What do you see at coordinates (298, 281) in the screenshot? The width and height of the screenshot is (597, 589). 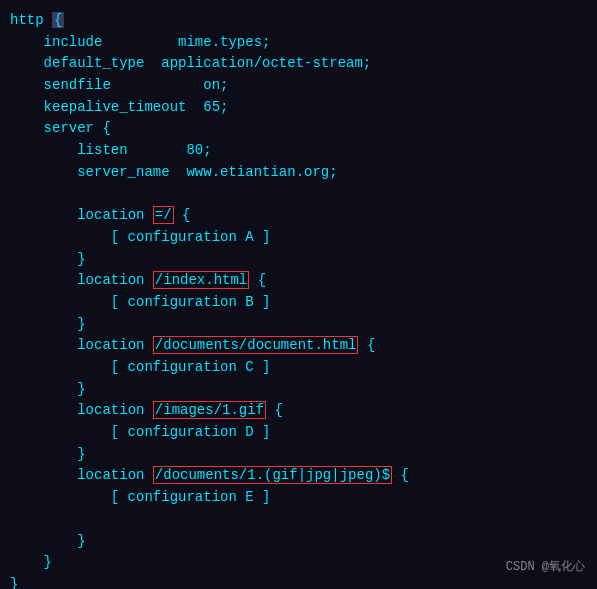 I see `code-line-13: location /index.html {` at bounding box center [298, 281].